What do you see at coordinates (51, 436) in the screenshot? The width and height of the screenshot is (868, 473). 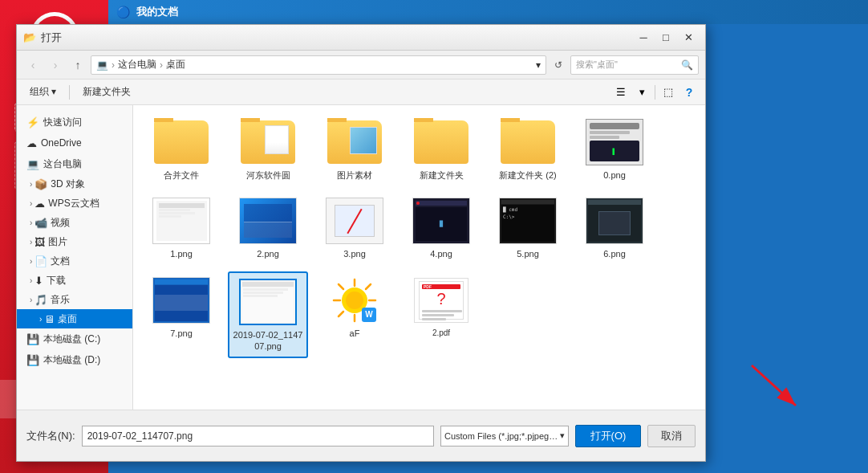 I see `filename-label: 文件名(N):` at bounding box center [51, 436].